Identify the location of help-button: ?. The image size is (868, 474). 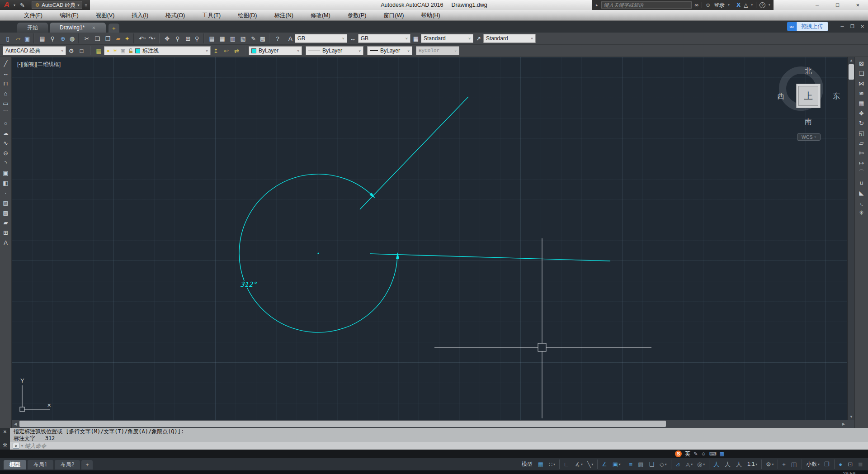
(278, 38).